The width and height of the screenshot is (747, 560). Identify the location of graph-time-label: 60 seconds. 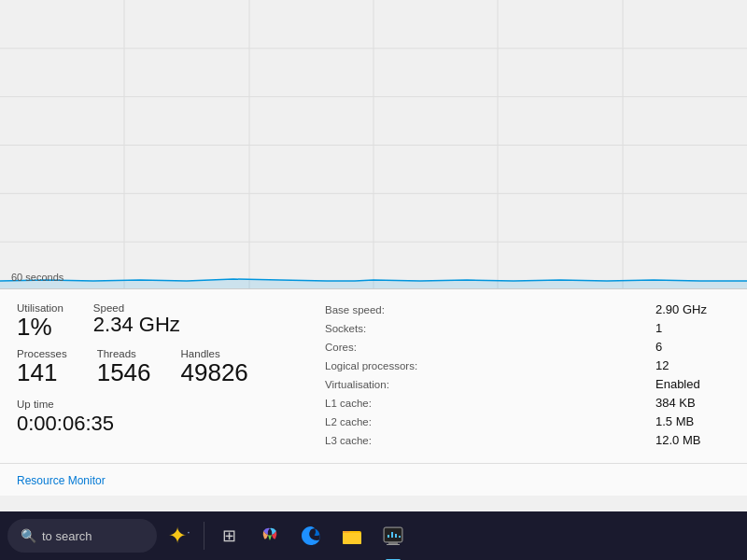
(37, 277).